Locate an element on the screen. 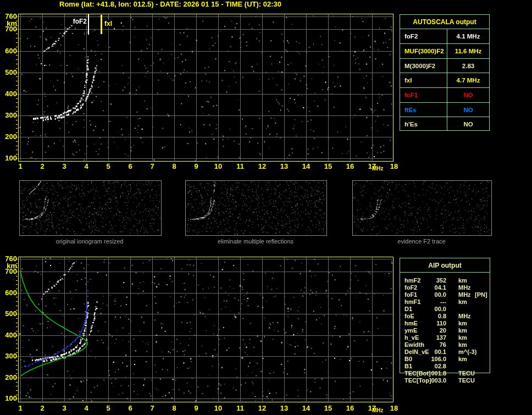  aip-row-fof2: foF204.1MHz is located at coordinates (468, 288).